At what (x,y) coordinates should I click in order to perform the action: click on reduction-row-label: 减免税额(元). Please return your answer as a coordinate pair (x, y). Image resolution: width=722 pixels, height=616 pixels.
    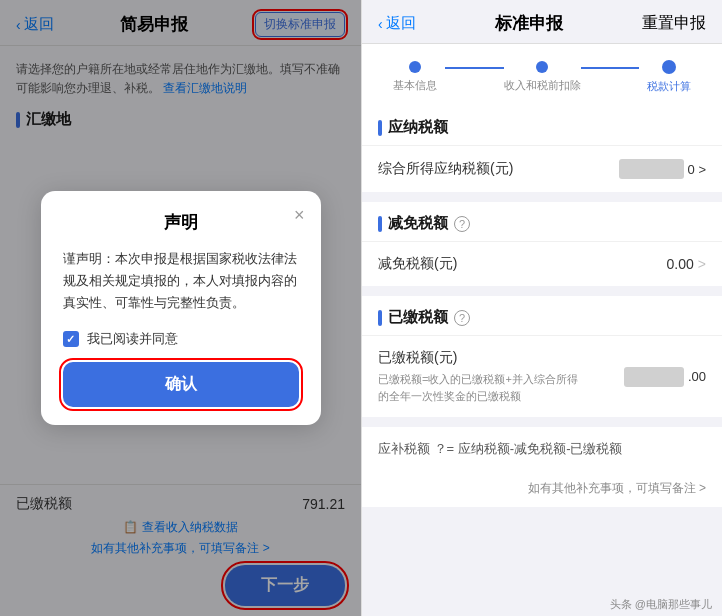
    Looking at the image, I should click on (418, 264).